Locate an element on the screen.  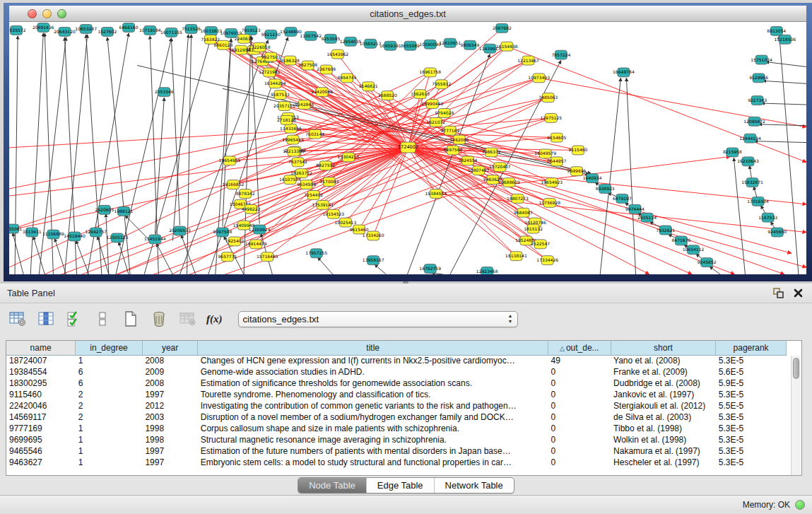
table-row: 1830029562008Estimation of significance … is located at coordinates (396, 383).